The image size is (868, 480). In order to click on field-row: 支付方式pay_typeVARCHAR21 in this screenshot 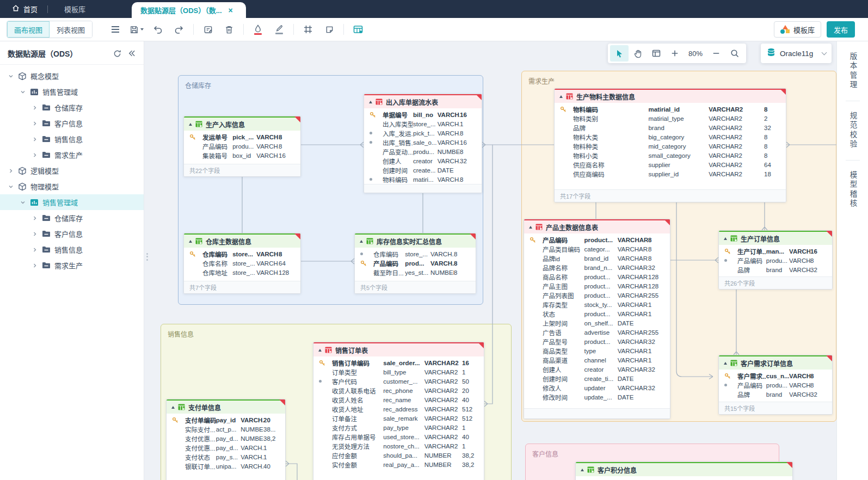, I will do `click(398, 428)`.